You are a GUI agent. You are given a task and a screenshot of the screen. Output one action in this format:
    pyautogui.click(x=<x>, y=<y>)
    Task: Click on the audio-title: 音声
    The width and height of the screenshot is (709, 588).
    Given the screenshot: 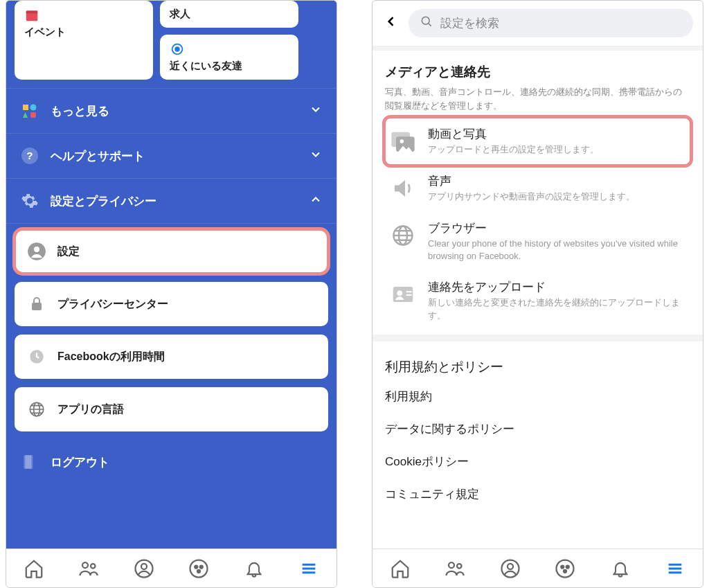 What is the action you would take?
    pyautogui.click(x=558, y=181)
    